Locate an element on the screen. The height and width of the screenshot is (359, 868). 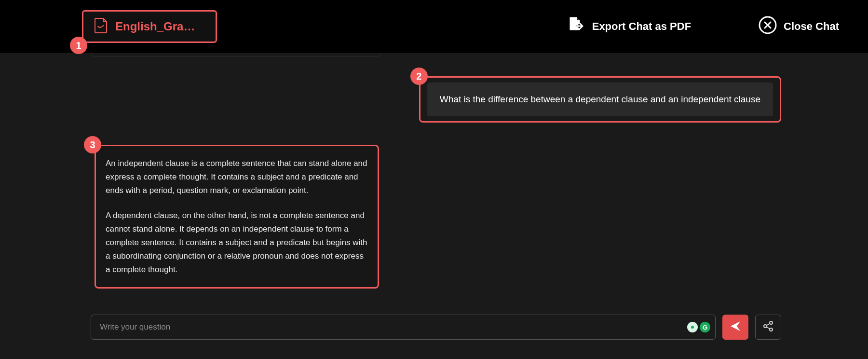
grammarly-icon: G is located at coordinates (705, 327).